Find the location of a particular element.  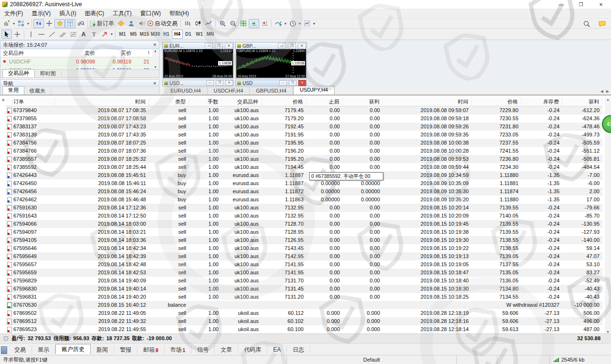

channel-tool-button is located at coordinates (63, 34).